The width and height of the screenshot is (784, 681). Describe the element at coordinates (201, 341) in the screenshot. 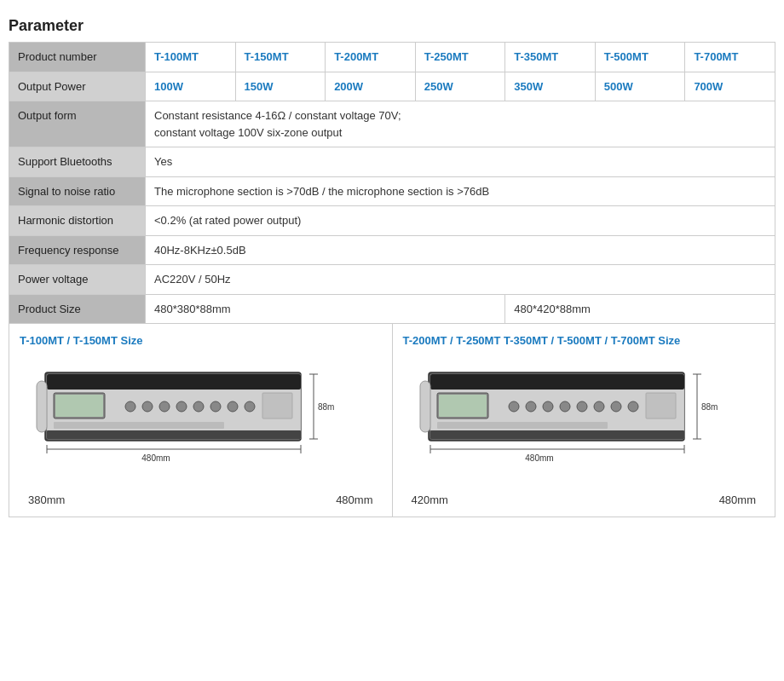

I see `size-title-small: T-100MT / T-150MT Size` at that location.